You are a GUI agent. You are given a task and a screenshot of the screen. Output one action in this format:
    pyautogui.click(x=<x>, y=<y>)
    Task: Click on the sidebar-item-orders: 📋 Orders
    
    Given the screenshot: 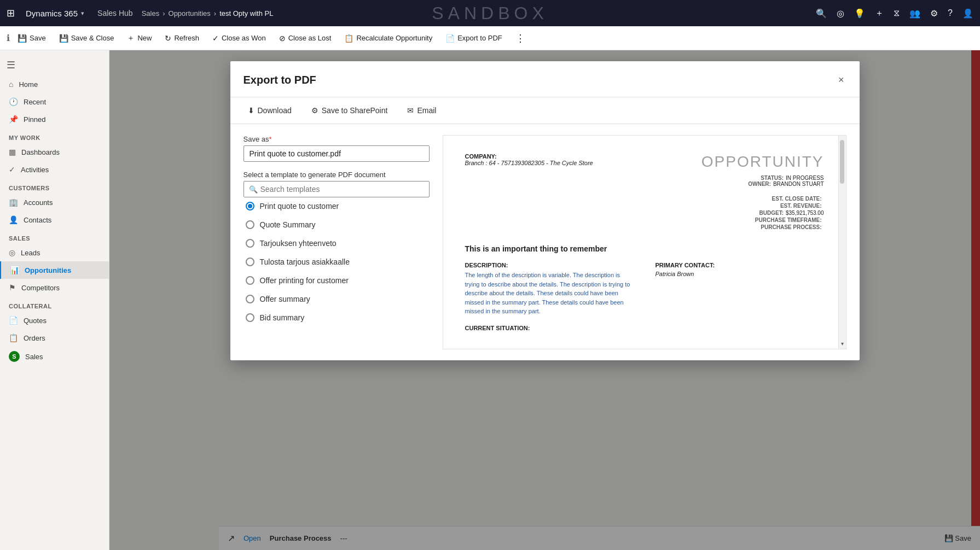 What is the action you would take?
    pyautogui.click(x=55, y=338)
    